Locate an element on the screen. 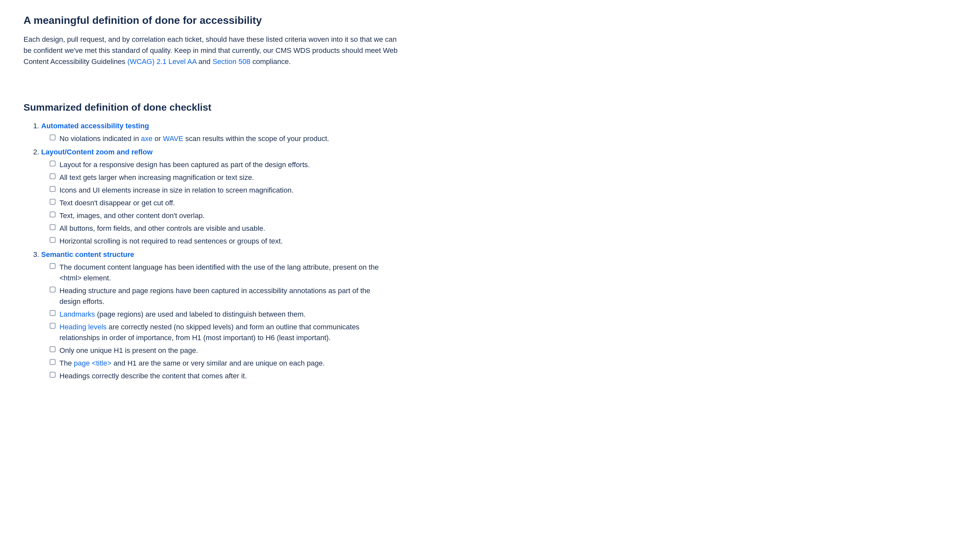  section-508-link: Section 508 is located at coordinates (231, 62).